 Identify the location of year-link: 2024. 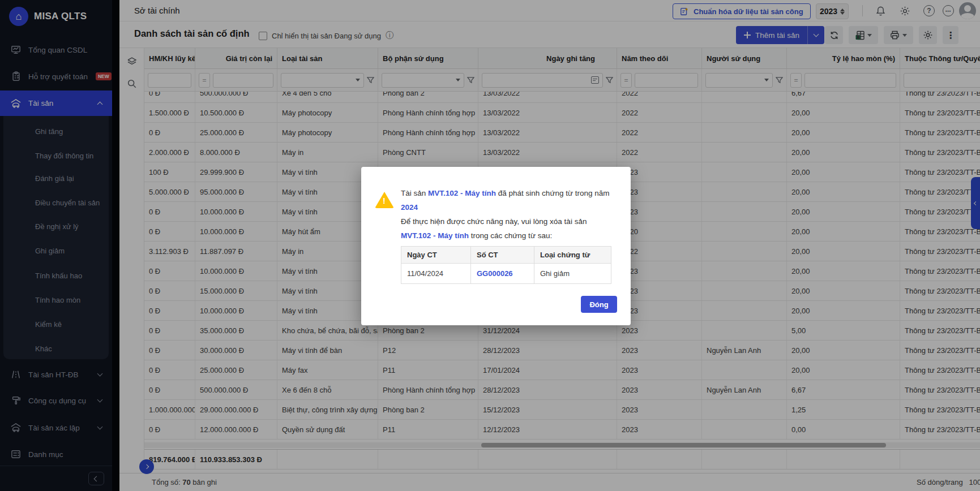
(409, 207).